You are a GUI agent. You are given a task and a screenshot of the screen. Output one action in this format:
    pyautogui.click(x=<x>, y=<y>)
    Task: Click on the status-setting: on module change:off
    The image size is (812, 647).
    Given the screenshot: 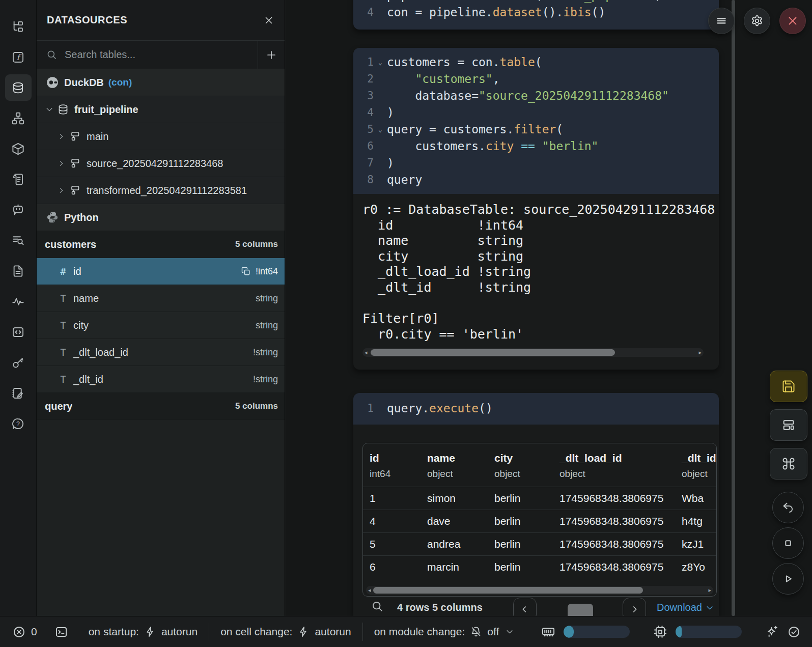 What is the action you would take?
    pyautogui.click(x=444, y=632)
    